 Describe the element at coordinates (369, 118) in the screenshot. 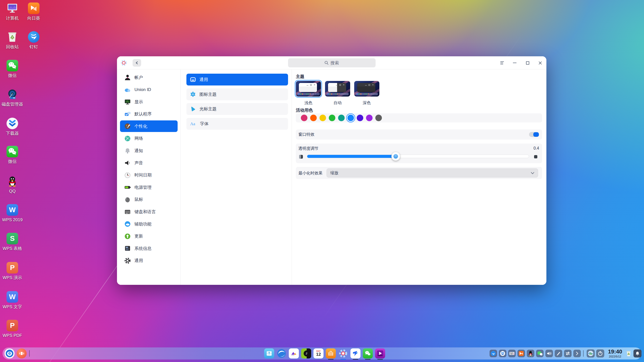

I see `accent-swatch-purple` at that location.